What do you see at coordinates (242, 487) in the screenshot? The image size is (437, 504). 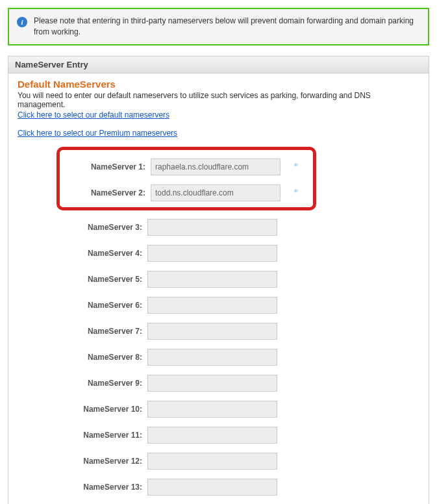 I see `nameserver-row: NameServer 13:` at bounding box center [242, 487].